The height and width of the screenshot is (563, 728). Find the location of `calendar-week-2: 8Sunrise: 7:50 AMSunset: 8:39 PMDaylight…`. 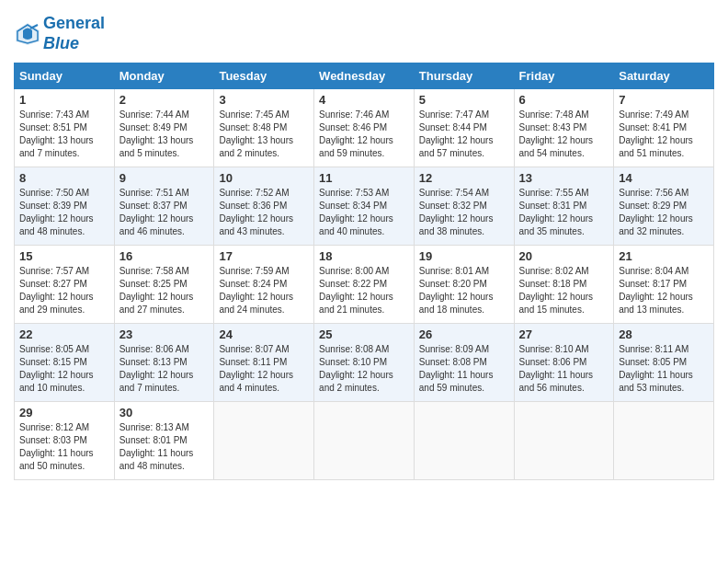

calendar-week-2: 8Sunrise: 7:50 AMSunset: 8:39 PMDaylight… is located at coordinates (364, 206).